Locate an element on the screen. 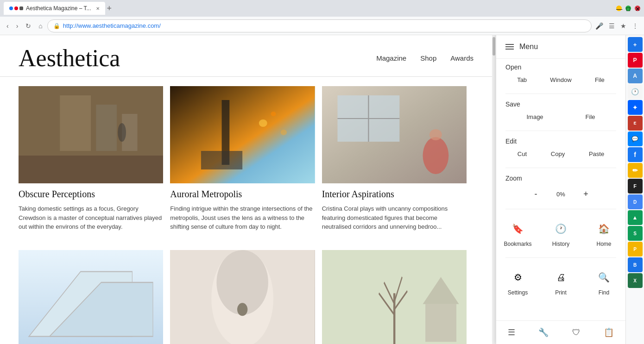 The width and height of the screenshot is (644, 344). ext-drive-button: ▲ is located at coordinates (635, 218).